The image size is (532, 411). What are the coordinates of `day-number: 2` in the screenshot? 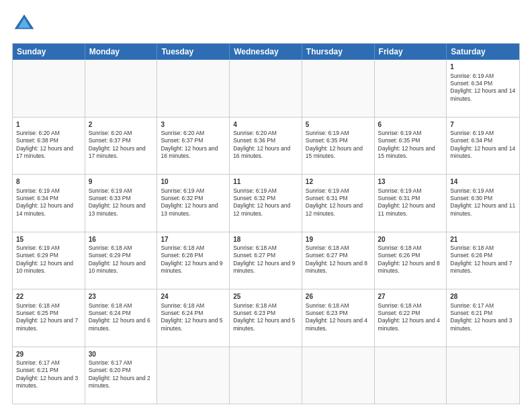 It's located at (121, 125).